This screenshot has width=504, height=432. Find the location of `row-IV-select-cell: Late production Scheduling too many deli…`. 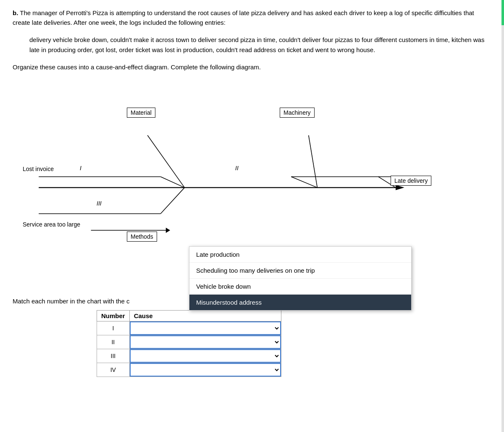

row-IV-select-cell: Late production Scheduling too many deli… is located at coordinates (205, 370).